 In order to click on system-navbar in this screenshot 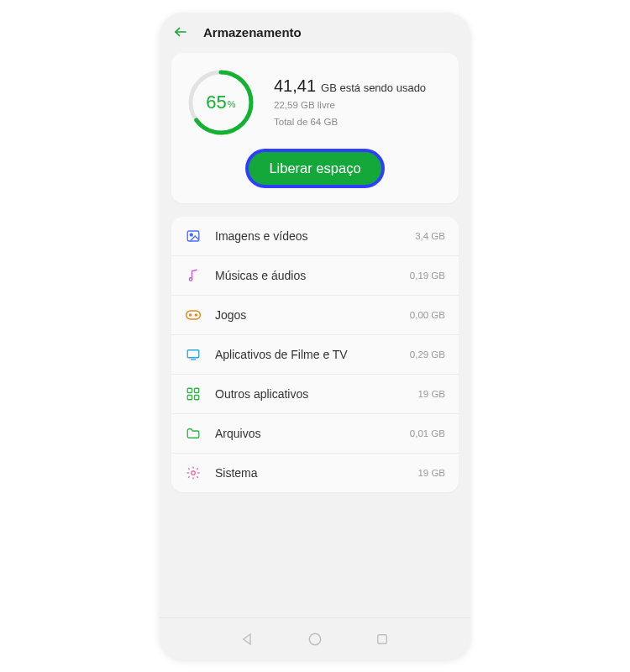, I will do `click(315, 638)`.